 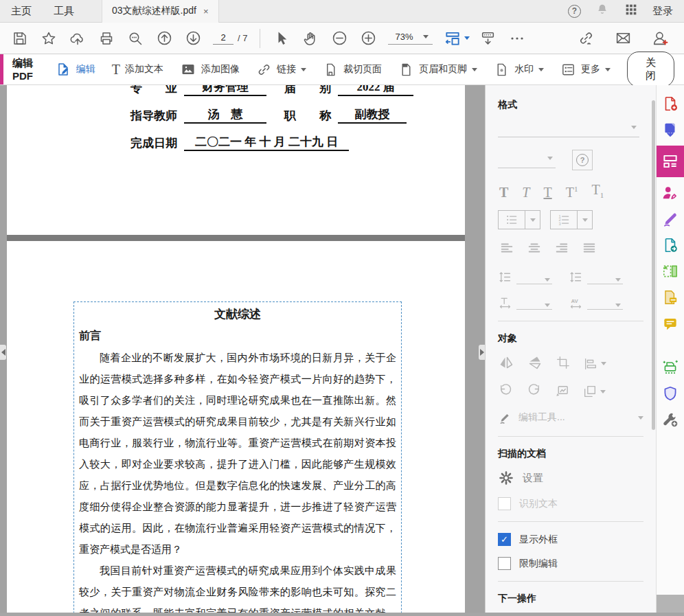 What do you see at coordinates (596, 277) in the screenshot?
I see `paragraph-spacing-dropdown` at bounding box center [596, 277].